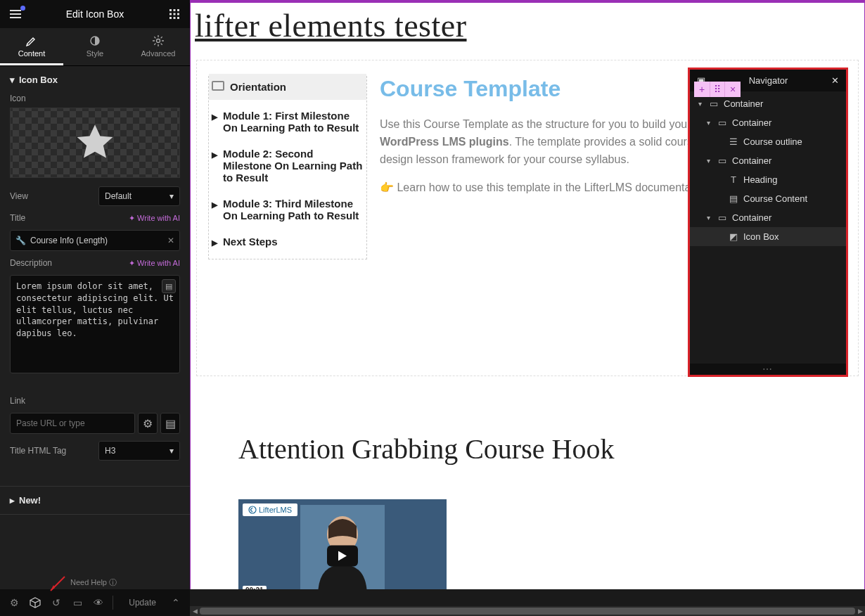 This screenshot has width=865, height=616. I want to click on play-icon, so click(342, 556).